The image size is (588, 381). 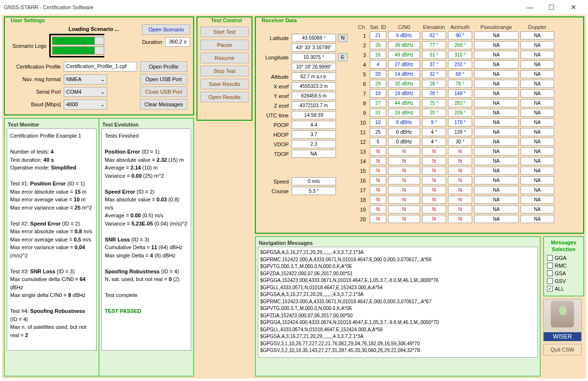 I want to click on test-evolution-title: Test Evolution, so click(x=146, y=125).